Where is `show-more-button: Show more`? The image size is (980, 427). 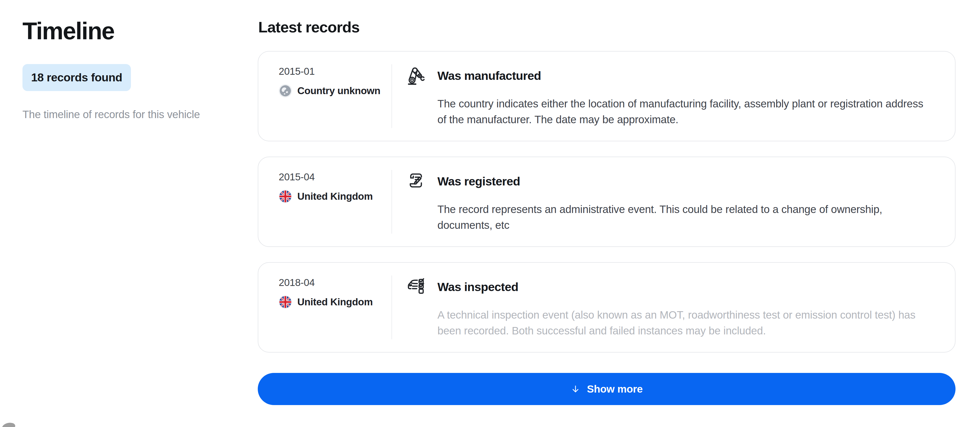
show-more-button: Show more is located at coordinates (607, 389).